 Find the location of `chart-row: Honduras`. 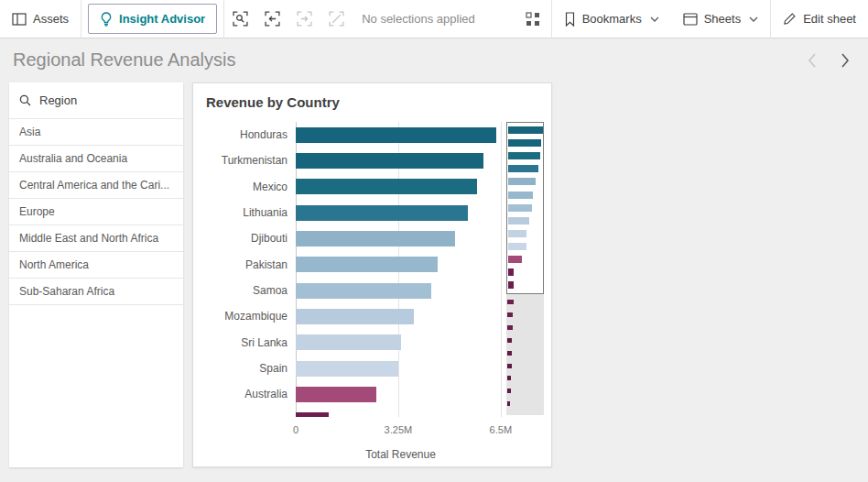

chart-row: Honduras is located at coordinates (350, 135).